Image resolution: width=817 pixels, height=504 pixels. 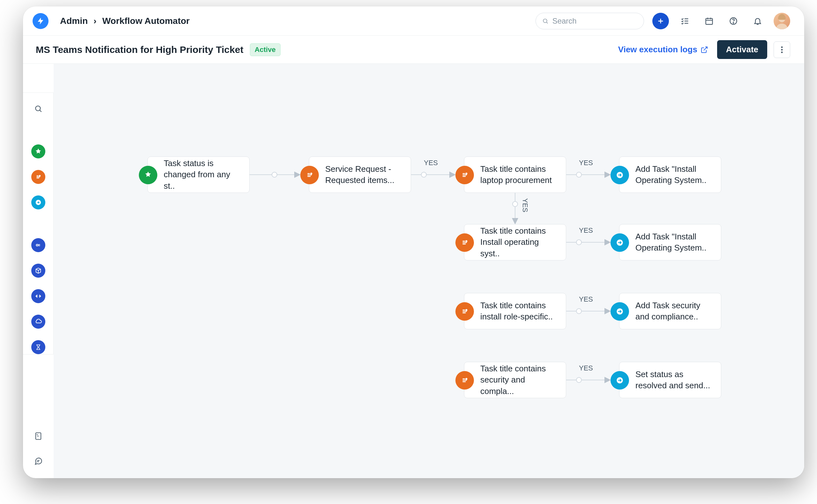 What do you see at coordinates (414, 21) in the screenshot?
I see `topbar: Admin › Workflow Automator` at bounding box center [414, 21].